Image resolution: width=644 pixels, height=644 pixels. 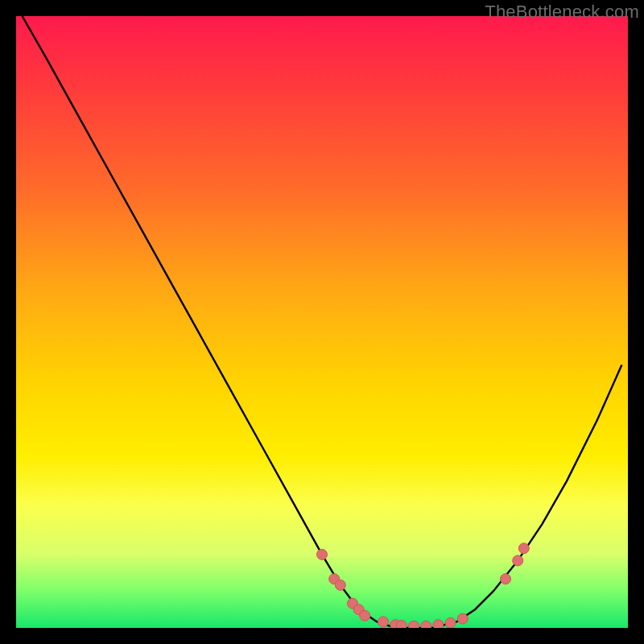 What do you see at coordinates (562, 12) in the screenshot?
I see `watermark-label: TheBottleneck.com` at bounding box center [562, 12].